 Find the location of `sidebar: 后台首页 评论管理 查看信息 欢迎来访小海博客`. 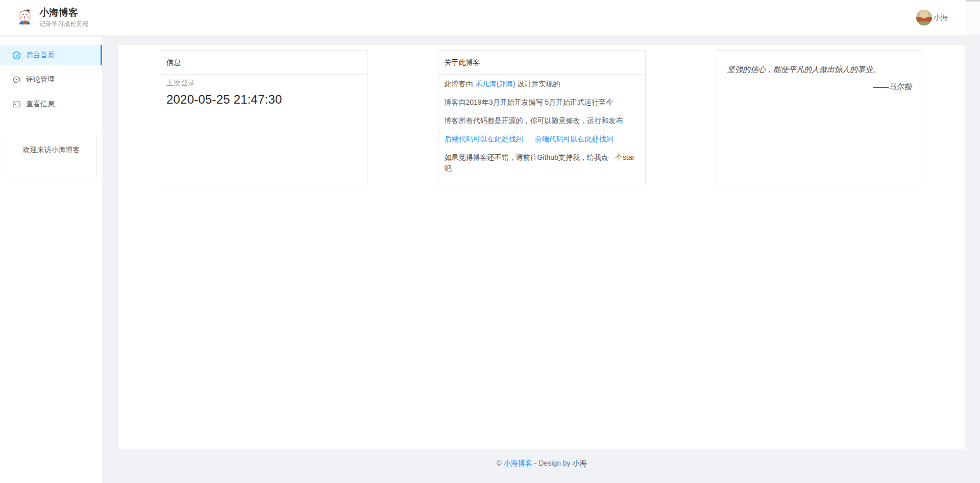

sidebar: 后台首页 评论管理 查看信息 欢迎来访小海博客 is located at coordinates (51, 260).